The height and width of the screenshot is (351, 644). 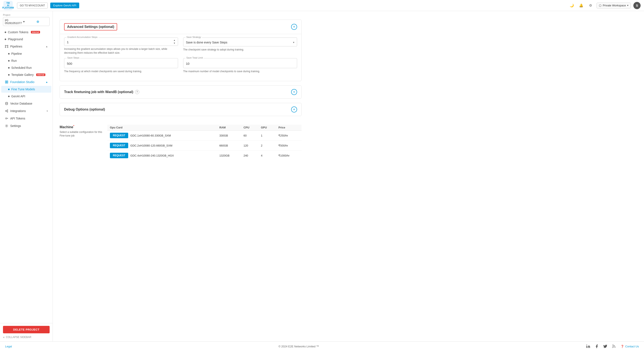 What do you see at coordinates (194, 37) in the screenshot?
I see `save-strategy-label: Save Strategy` at bounding box center [194, 37].